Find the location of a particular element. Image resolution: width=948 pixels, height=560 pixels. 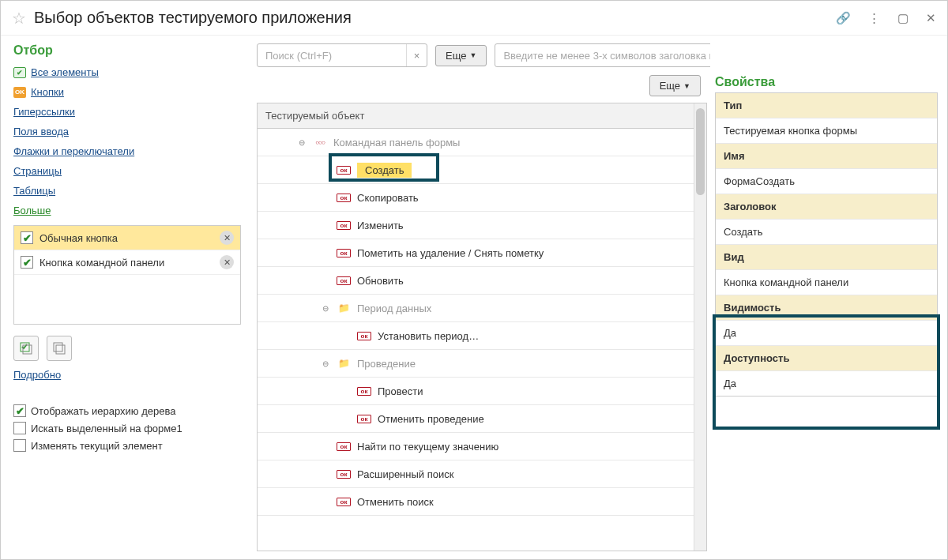

filter-more: Больше is located at coordinates (127, 210).